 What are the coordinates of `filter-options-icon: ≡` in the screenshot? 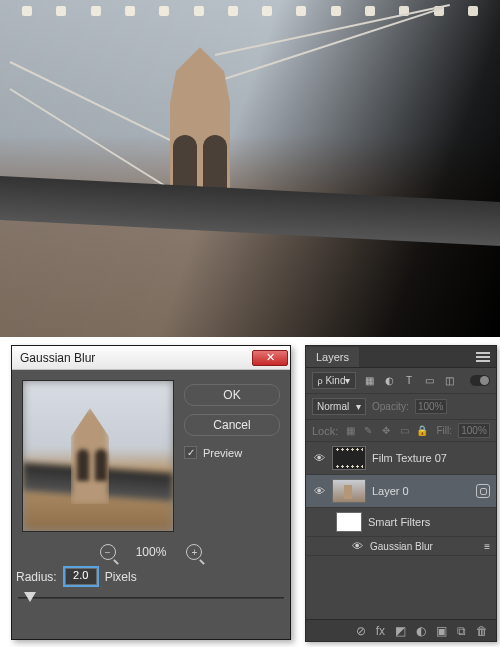 It's located at (487, 546).